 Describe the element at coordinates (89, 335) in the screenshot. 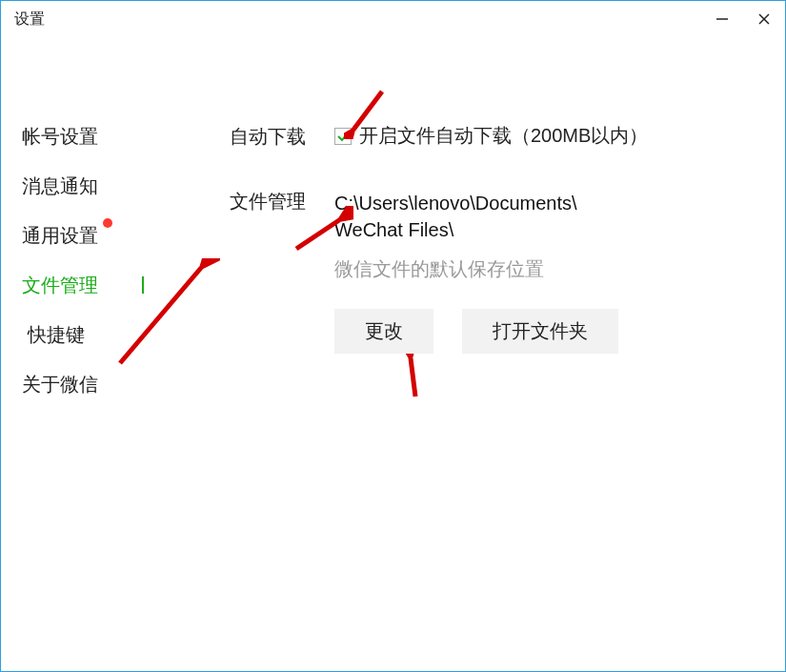

I see `sidebar-item-shortcuts: 快捷键` at that location.